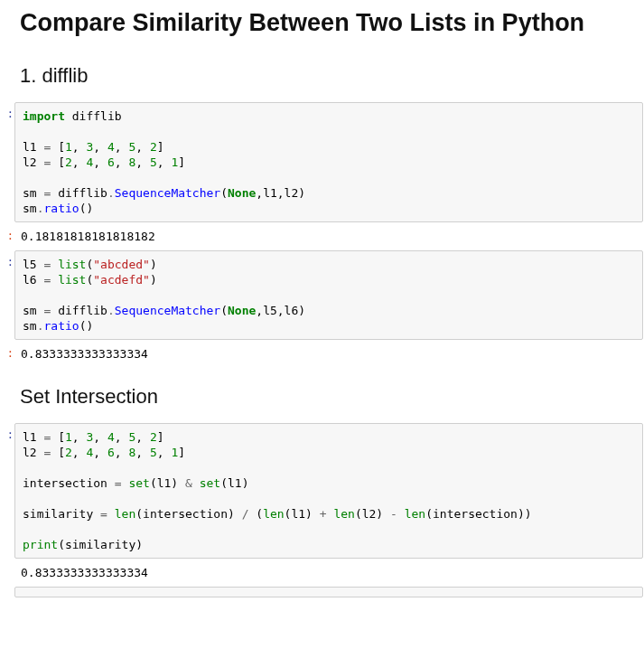 Image resolution: width=644 pixels, height=649 pixels. Describe the element at coordinates (7, 562) in the screenshot. I see `out-prompt` at that location.